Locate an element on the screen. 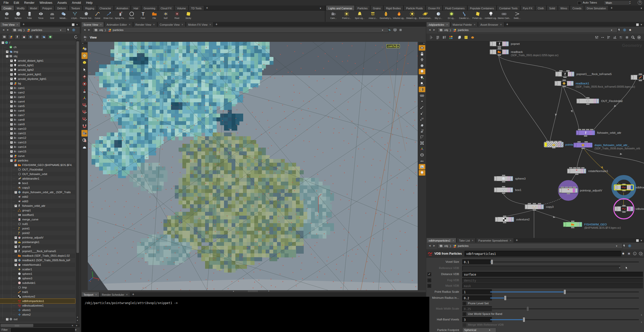 The image size is (644, 332). param-value-field: 1 is located at coordinates (477, 292).